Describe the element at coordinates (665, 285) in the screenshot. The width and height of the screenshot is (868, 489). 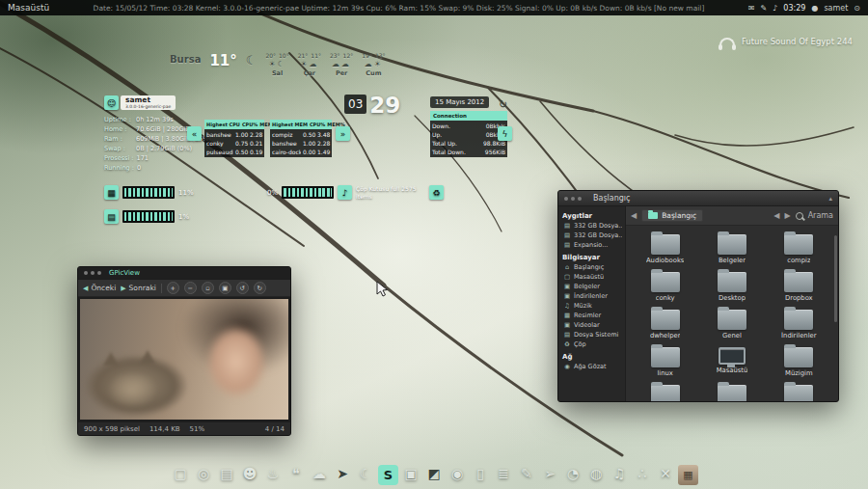
I see `file-folder: conky` at that location.